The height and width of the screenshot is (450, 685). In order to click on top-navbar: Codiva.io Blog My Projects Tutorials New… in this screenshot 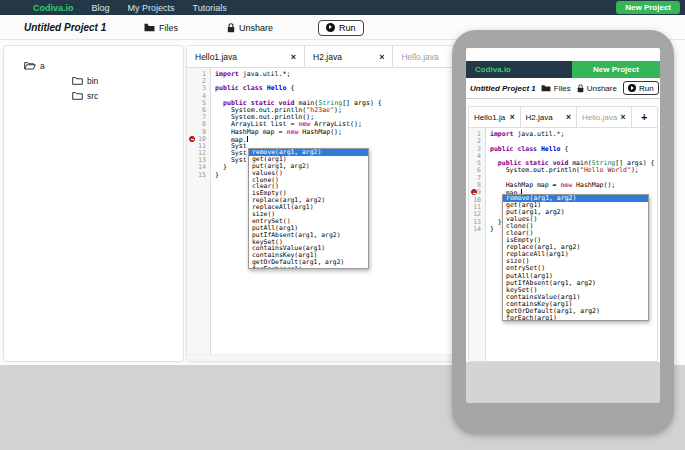, I will do `click(342, 8)`.